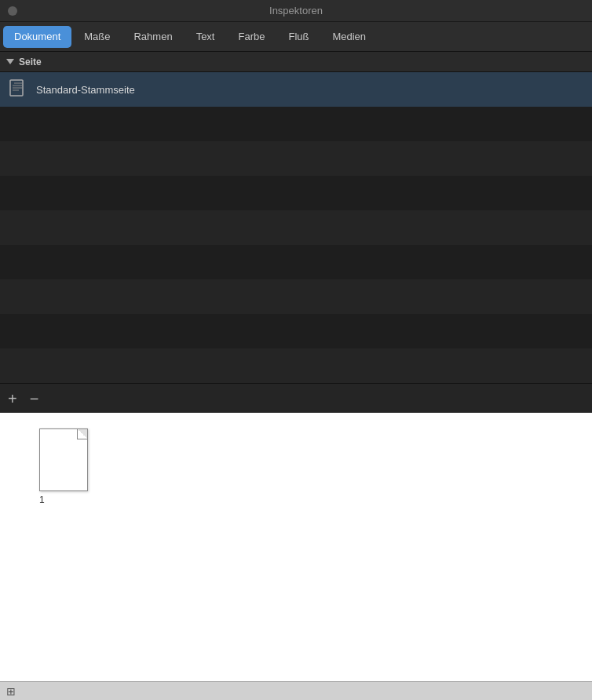 This screenshot has height=700, width=592. Describe the element at coordinates (296, 89) in the screenshot. I see `list-item: Standard-Stammseite` at that location.